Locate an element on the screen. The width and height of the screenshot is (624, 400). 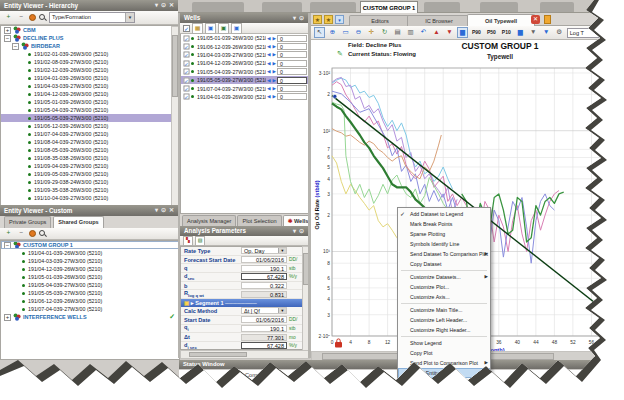
wells-list-row: ✓191/04-12-039-26W3/00 (5210)◀▶0 is located at coordinates (245, 63).